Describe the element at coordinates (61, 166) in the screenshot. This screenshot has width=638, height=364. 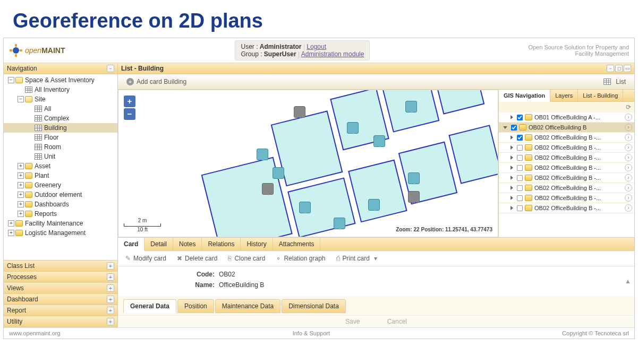
I see `tree-item-asset: +Asset` at that location.